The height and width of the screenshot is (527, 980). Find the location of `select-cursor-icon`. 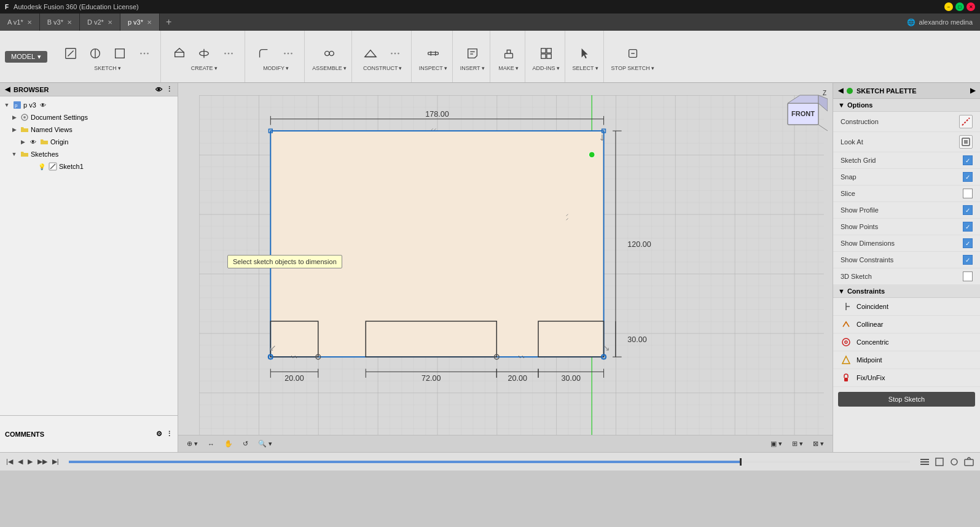

select-cursor-icon is located at coordinates (586, 53).